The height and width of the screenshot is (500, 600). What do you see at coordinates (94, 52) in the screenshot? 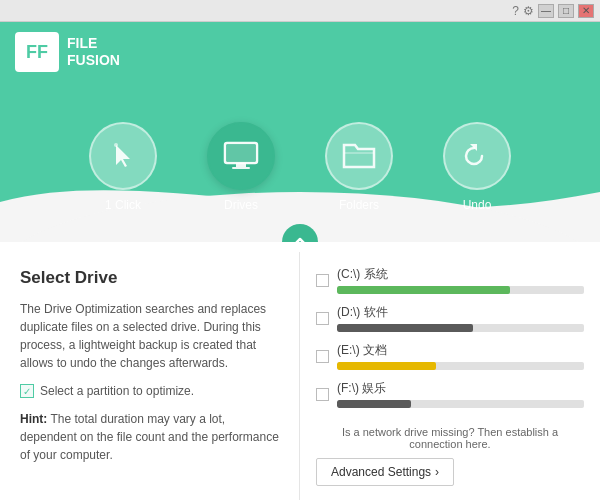
I see `logo-text: FILE FUSION` at bounding box center [94, 52].